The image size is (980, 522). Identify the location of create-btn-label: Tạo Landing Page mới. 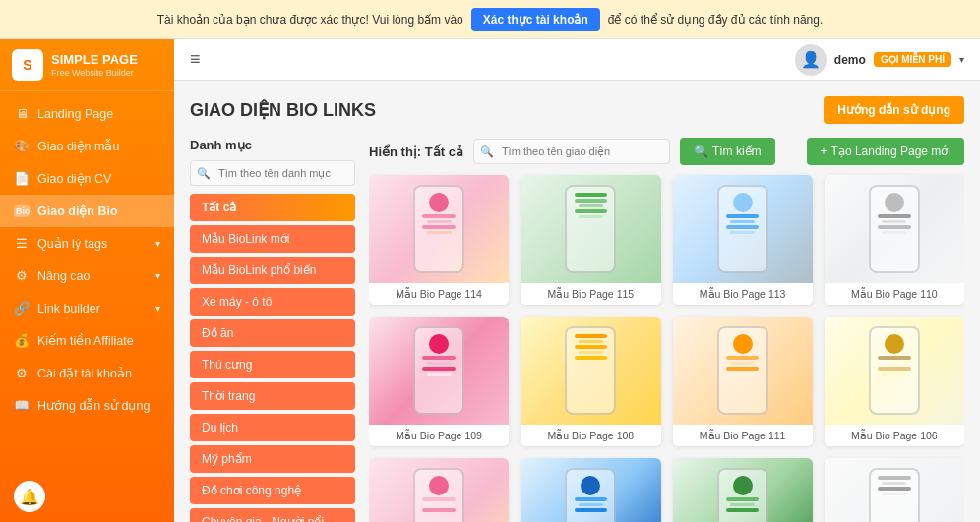
(891, 151).